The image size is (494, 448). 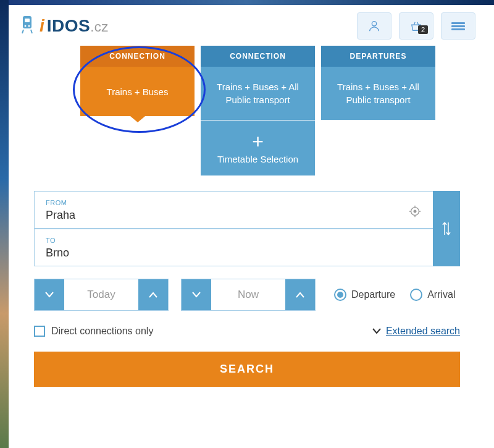 What do you see at coordinates (137, 91) in the screenshot?
I see `tab-body: Trains + Buses` at bounding box center [137, 91].